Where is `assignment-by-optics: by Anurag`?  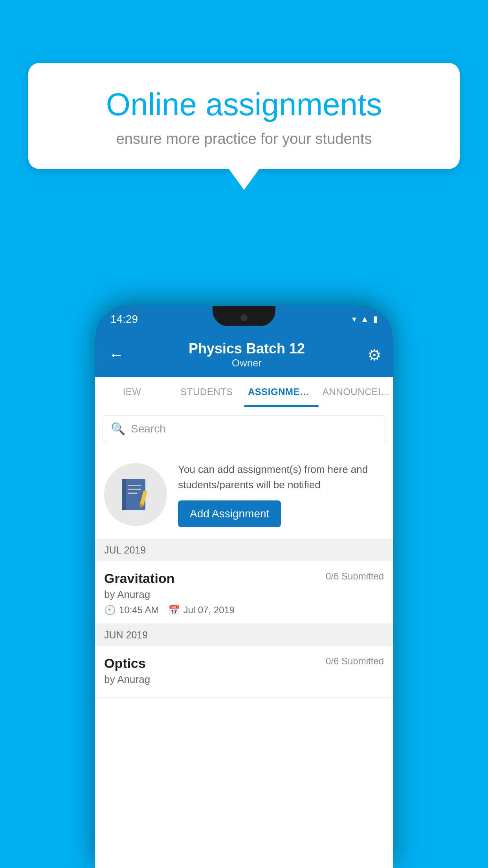
assignment-by-optics: by Anurag is located at coordinates (244, 679).